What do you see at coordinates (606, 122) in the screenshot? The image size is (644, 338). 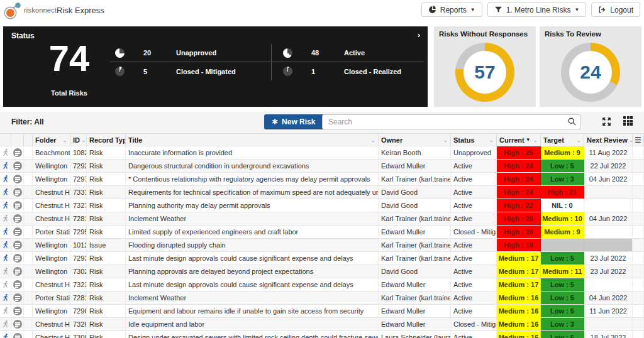 I see `expand-icon` at bounding box center [606, 122].